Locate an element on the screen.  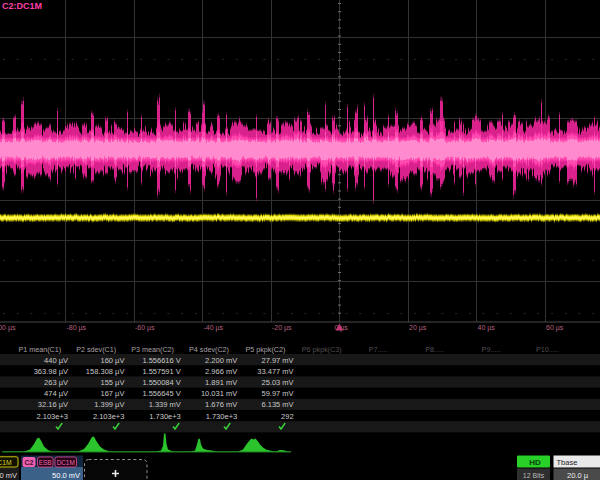
svg-text: ESB is located at coordinates (46, 462).